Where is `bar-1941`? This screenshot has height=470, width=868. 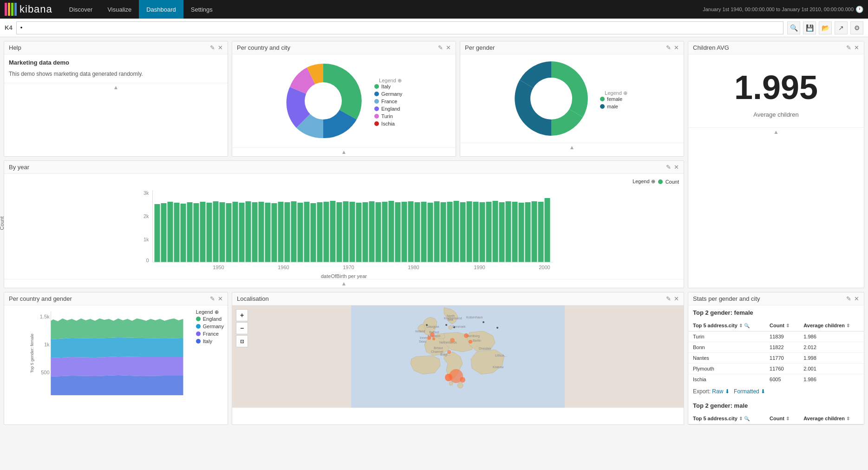
bar-1941 is located at coordinates (164, 232).